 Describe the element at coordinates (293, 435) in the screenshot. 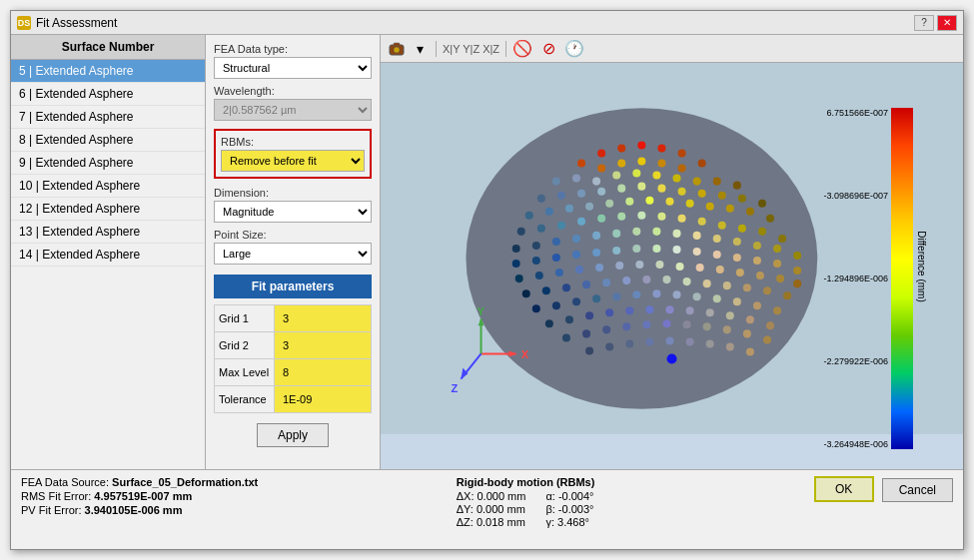

I see `apply-button: Apply` at that location.